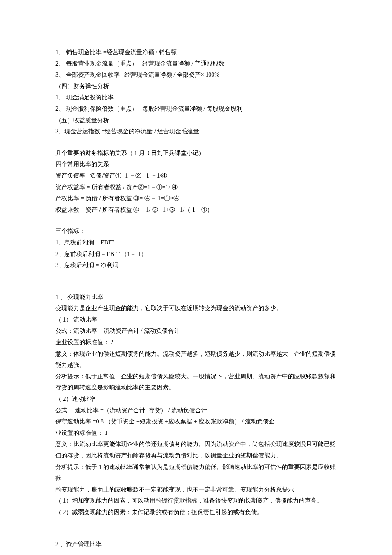  Describe the element at coordinates (196, 266) in the screenshot. I see `text-line: 3、息税后利润 = 净利润` at that location.